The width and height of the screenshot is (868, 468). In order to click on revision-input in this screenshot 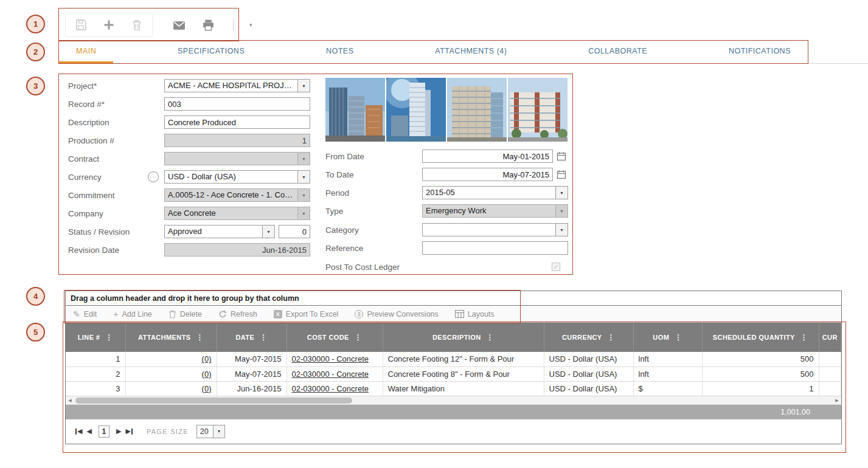, I will do `click(294, 232)`.